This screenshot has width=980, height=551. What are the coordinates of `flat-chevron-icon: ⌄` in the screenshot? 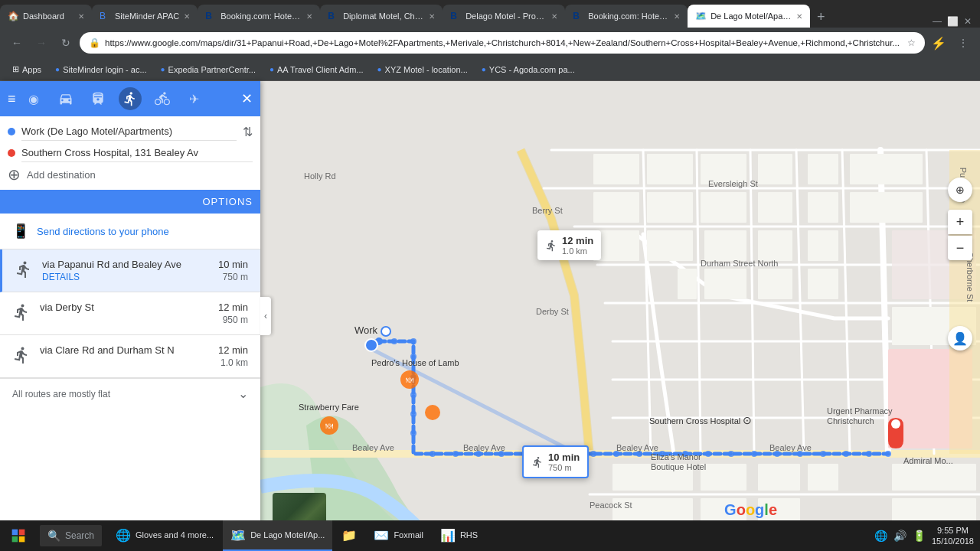 It's located at (243, 393).